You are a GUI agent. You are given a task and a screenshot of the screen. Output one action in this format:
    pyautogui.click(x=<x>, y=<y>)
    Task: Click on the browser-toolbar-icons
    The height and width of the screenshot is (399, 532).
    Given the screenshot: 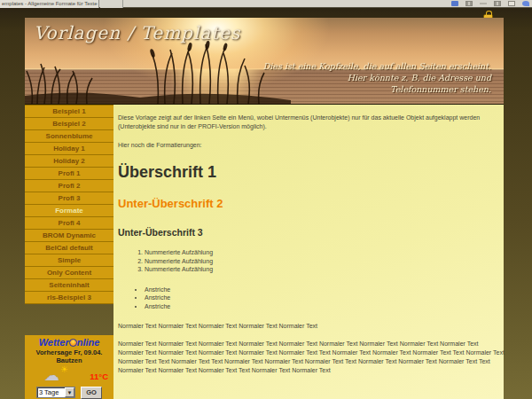 What is the action you would take?
    pyautogui.click(x=490, y=4)
    